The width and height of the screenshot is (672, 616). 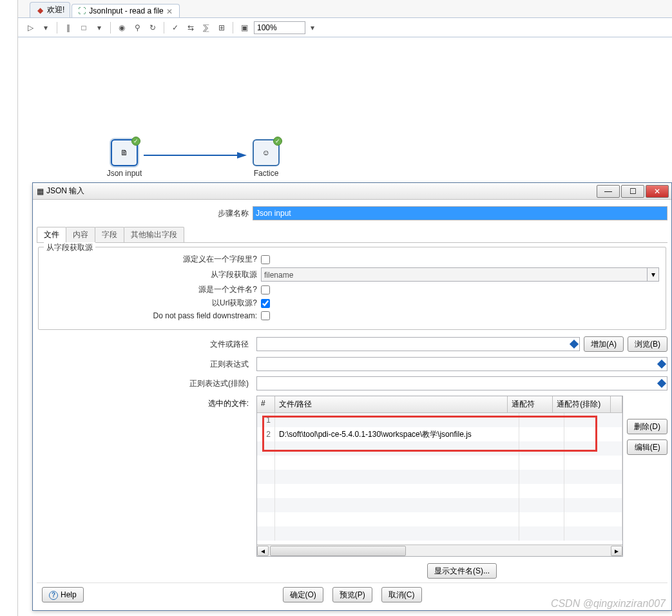 What do you see at coordinates (68, 28) in the screenshot?
I see `pause-icon: ‖` at bounding box center [68, 28].